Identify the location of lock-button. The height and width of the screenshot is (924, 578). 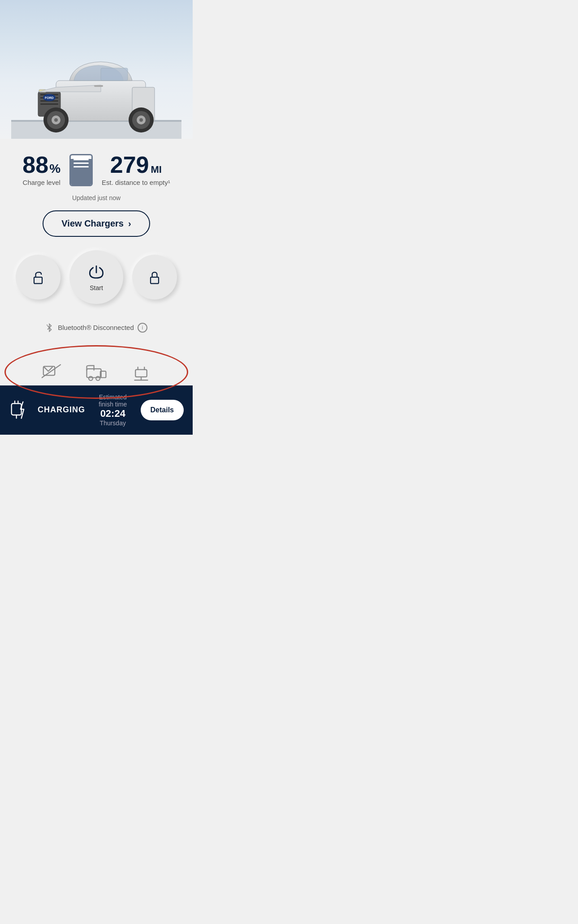
(155, 277).